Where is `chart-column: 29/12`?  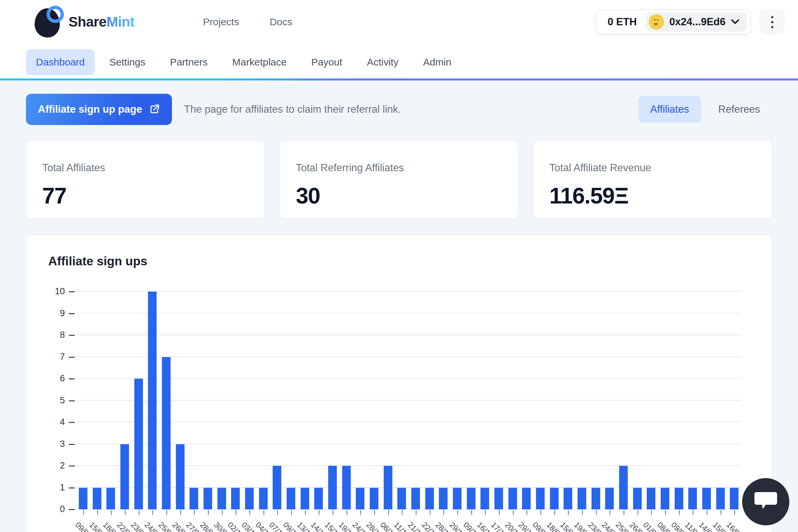 chart-column: 29/12 is located at coordinates (527, 400).